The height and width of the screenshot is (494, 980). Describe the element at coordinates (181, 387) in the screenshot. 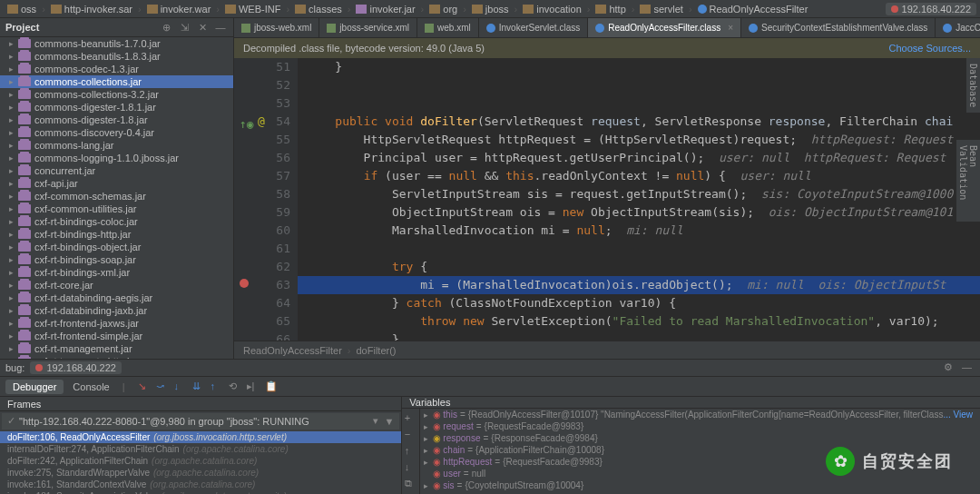

I see `step-into-icon: ↓` at that location.